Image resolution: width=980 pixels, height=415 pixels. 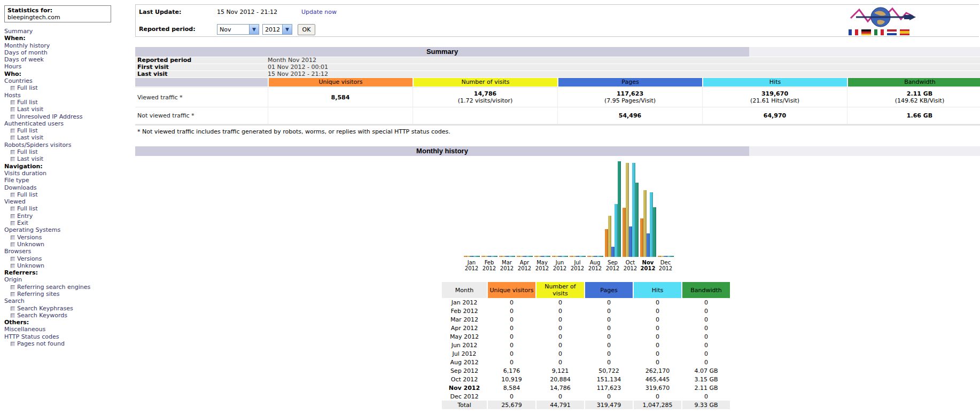 I want to click on flag-germany, so click(x=866, y=32).